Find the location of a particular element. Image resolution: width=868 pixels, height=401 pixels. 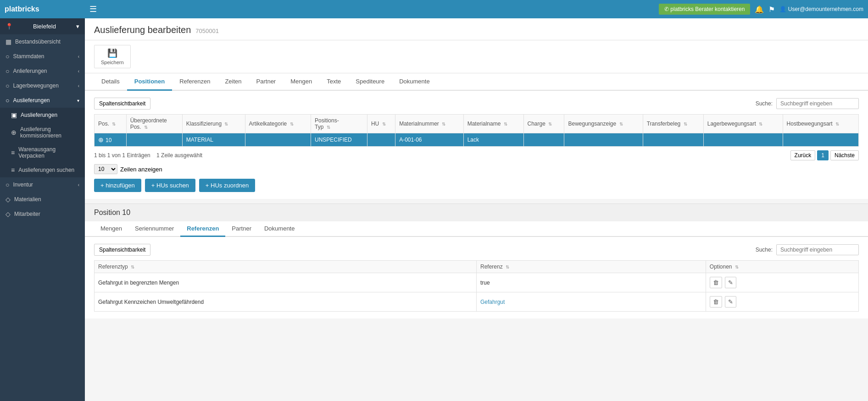

sidebar-item-bestandsuebersicht: ▦ Bestandsübersicht is located at coordinates (42, 42).